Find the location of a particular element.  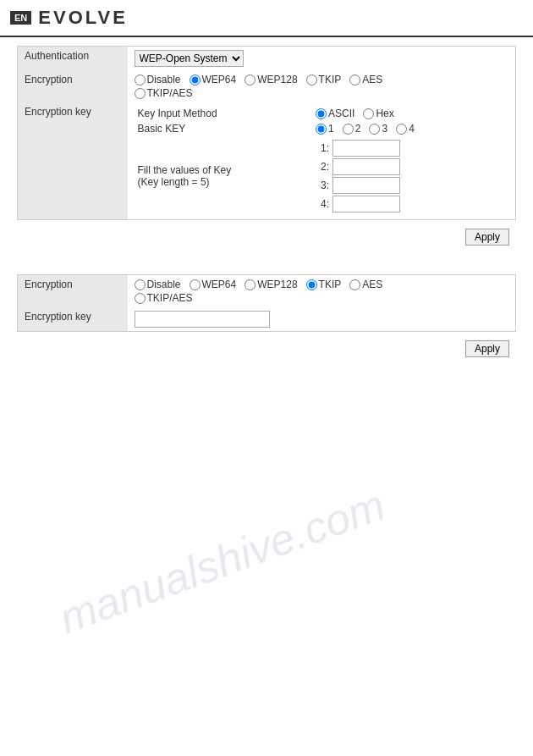

encryption-wep64: WEP64 is located at coordinates (213, 80).